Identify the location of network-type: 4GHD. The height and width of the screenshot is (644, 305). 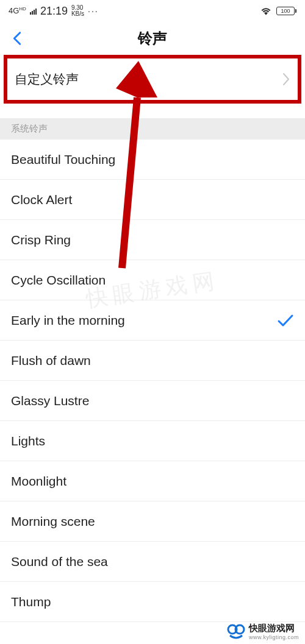
(17, 11).